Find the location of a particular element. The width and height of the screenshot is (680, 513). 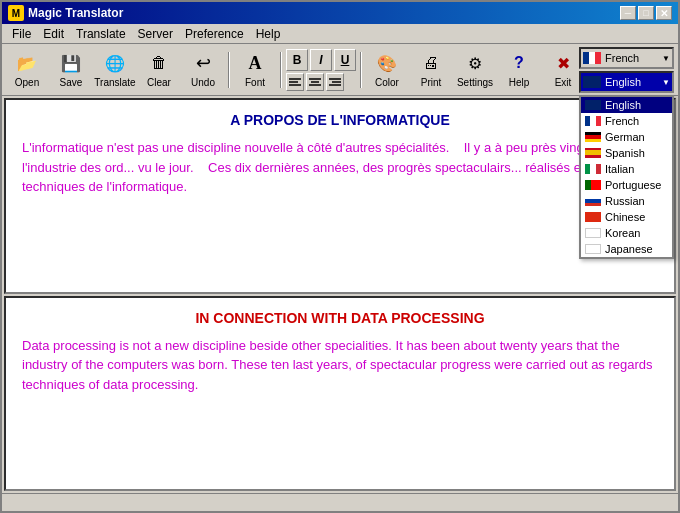

japanese-label: Japanese is located at coordinates (629, 249).